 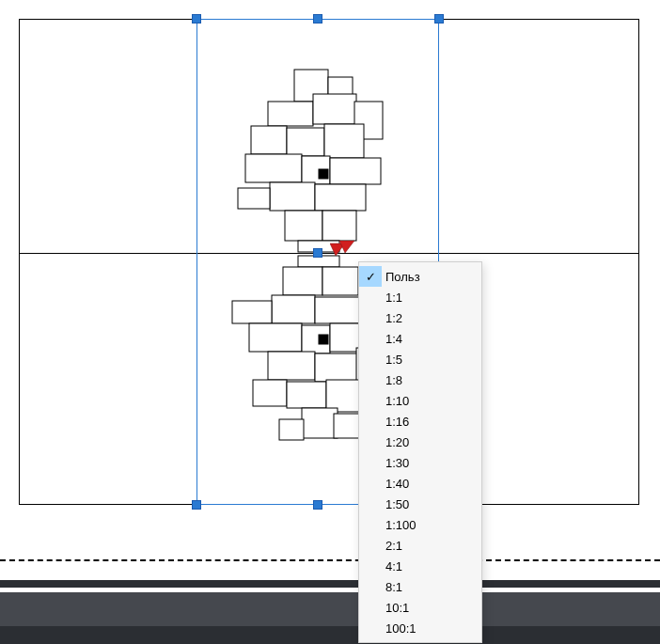 What do you see at coordinates (420, 452) in the screenshot?
I see `scale-dropdown-menu: ✓Польз1:11:21:41:51:81:101:161:201:301:4…` at bounding box center [420, 452].